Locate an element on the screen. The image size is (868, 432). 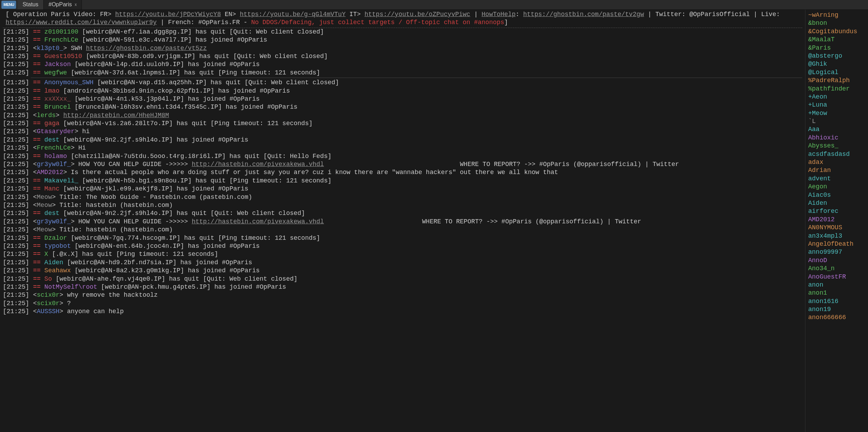
nick: holamo is located at coordinates (56, 156).